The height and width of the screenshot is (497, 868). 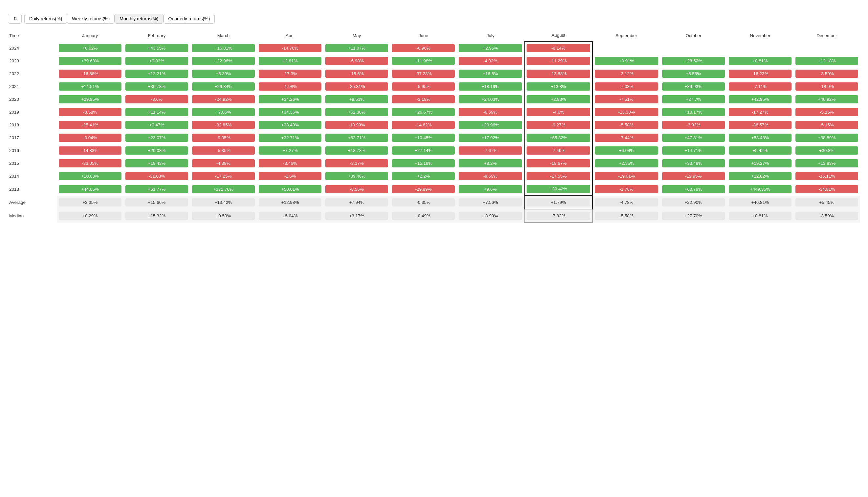 I want to click on data-cell: +13.83%, so click(x=827, y=163).